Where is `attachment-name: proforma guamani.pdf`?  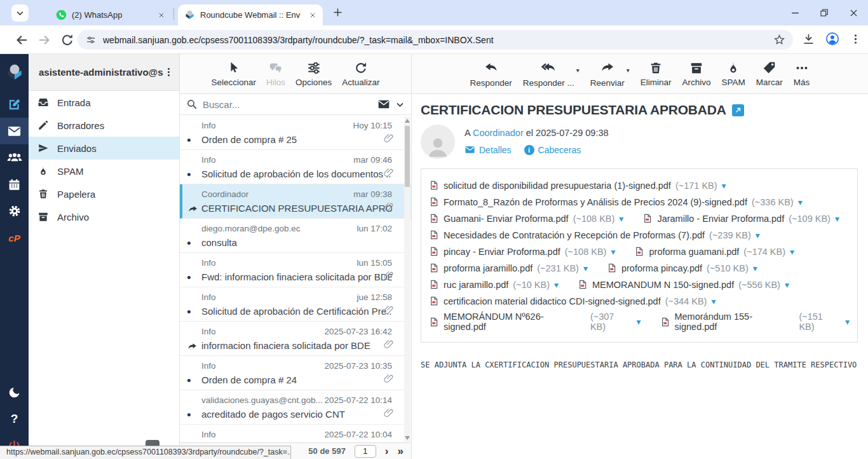 attachment-name: proforma guamani.pdf is located at coordinates (694, 252).